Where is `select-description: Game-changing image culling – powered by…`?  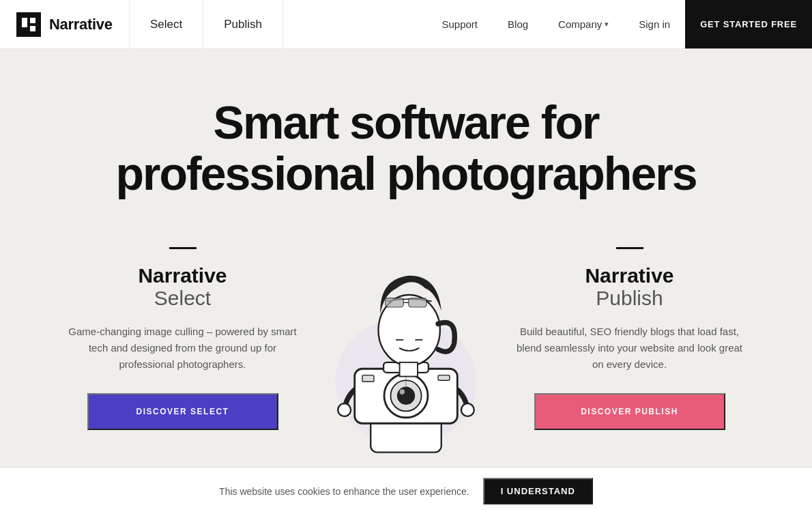
select-description: Game-changing image culling – powered by… is located at coordinates (183, 348).